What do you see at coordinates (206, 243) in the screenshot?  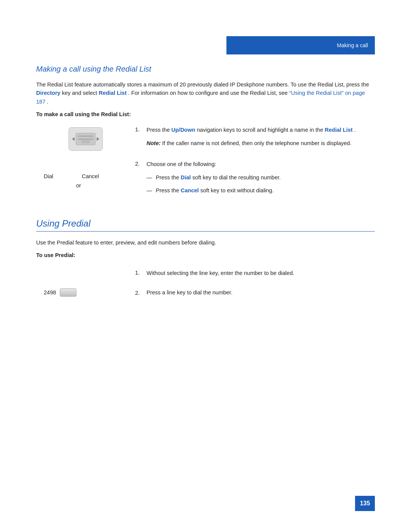 I see `section2-intro: Use the Predial feature to enter, previe…` at bounding box center [206, 243].